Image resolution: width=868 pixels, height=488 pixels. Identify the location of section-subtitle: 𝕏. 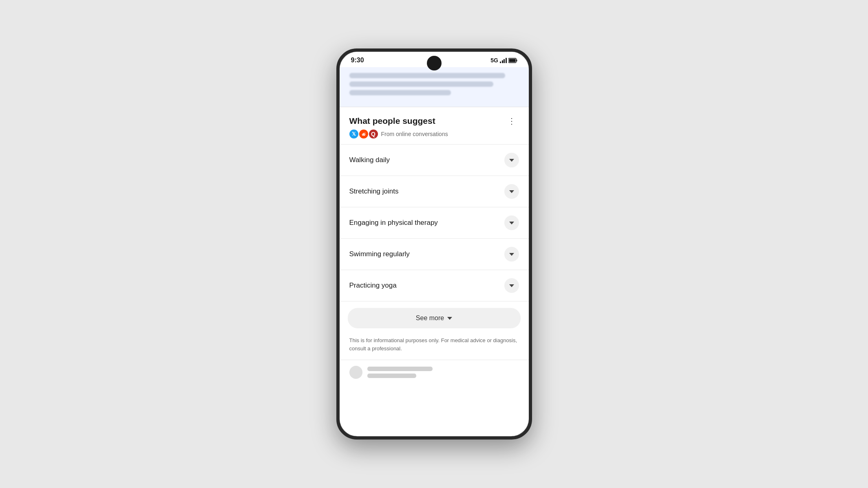
(399, 134).